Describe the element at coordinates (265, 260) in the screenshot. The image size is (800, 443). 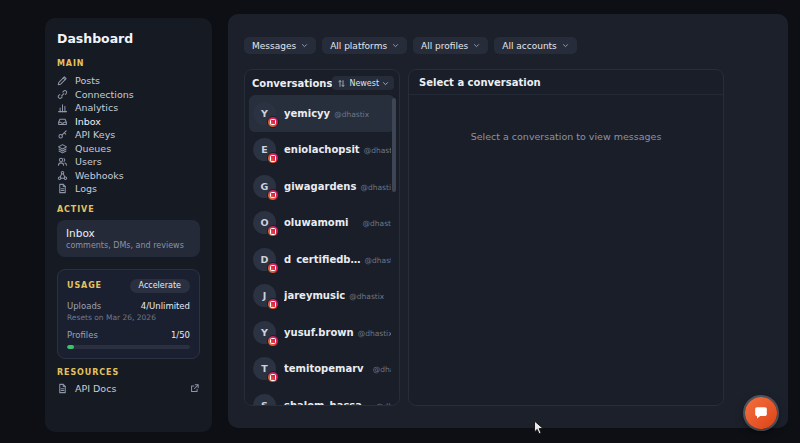
I see `avatar-initial: D` at that location.